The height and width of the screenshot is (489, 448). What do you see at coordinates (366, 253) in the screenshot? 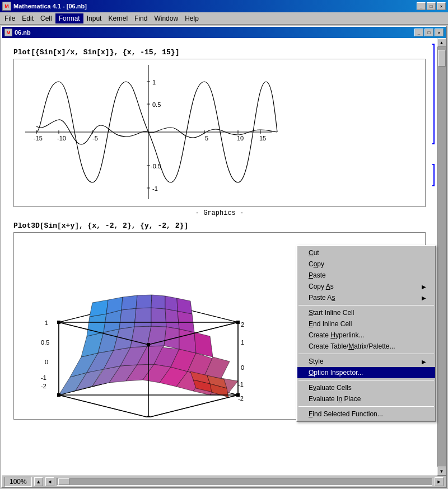
I see `ctx-cut: Cut` at bounding box center [366, 253].